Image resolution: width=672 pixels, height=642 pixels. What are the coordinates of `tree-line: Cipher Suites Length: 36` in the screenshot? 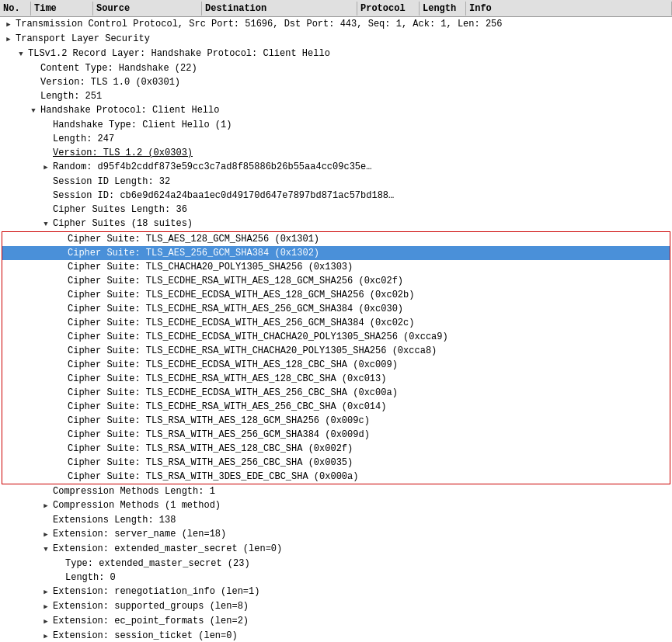 It's located at (336, 210).